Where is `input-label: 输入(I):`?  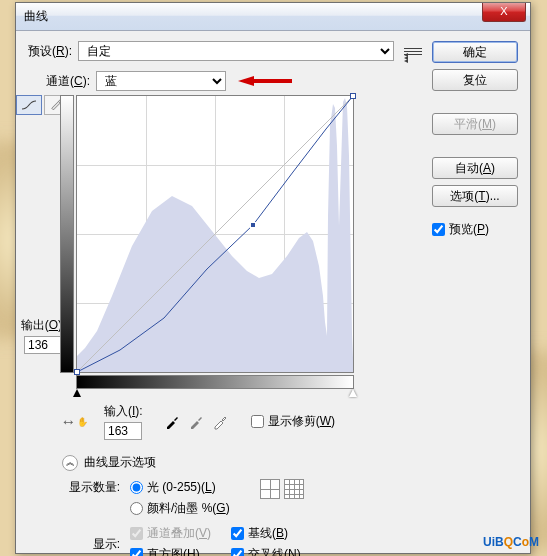
input-label: 输入(I): is located at coordinates (124, 412).